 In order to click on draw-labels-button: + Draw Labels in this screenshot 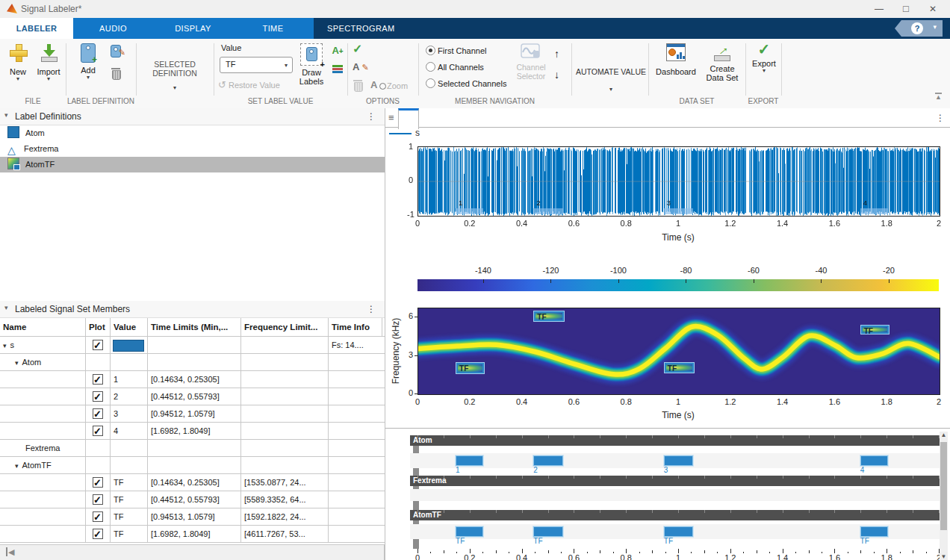, I will do `click(311, 64)`.